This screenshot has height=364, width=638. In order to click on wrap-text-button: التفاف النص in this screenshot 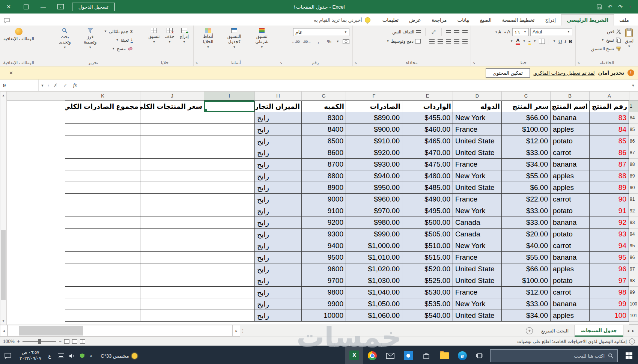, I will do `click(407, 32)`.